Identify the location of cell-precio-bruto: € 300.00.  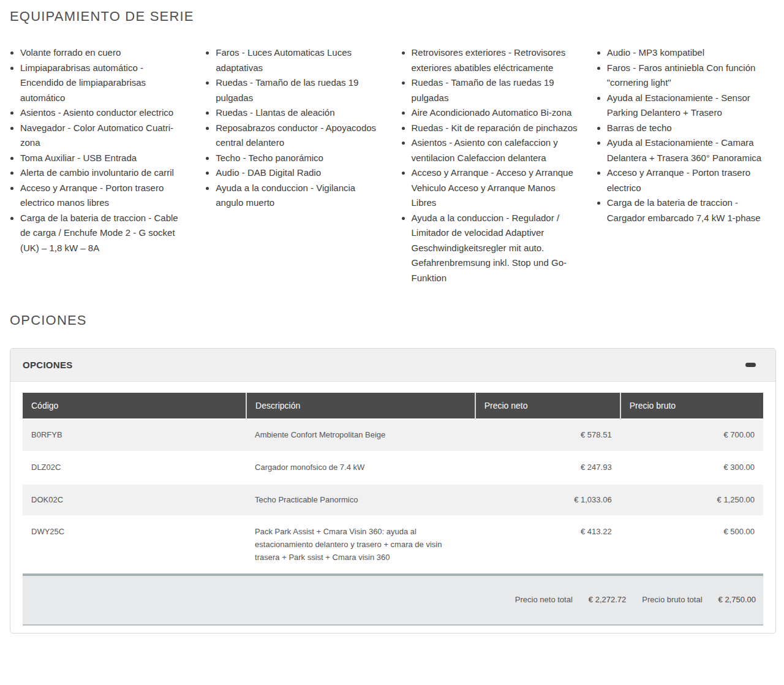
(692, 468).